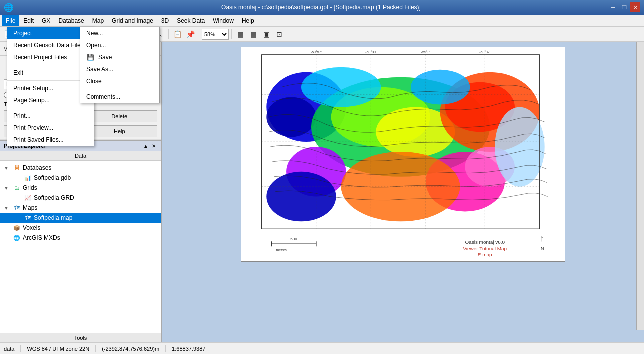 This screenshot has height=354, width=644. Describe the element at coordinates (613, 7) in the screenshot. I see `minimize-button: ─` at that location.